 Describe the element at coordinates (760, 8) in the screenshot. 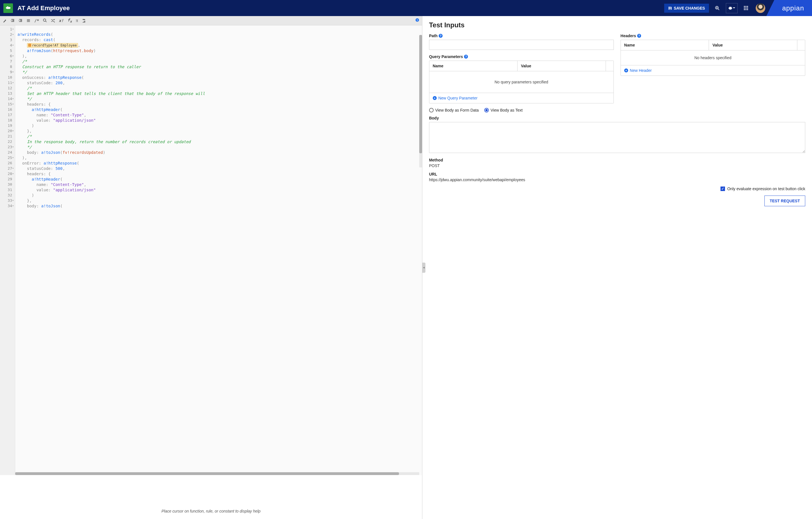

I see `user-avatar` at that location.